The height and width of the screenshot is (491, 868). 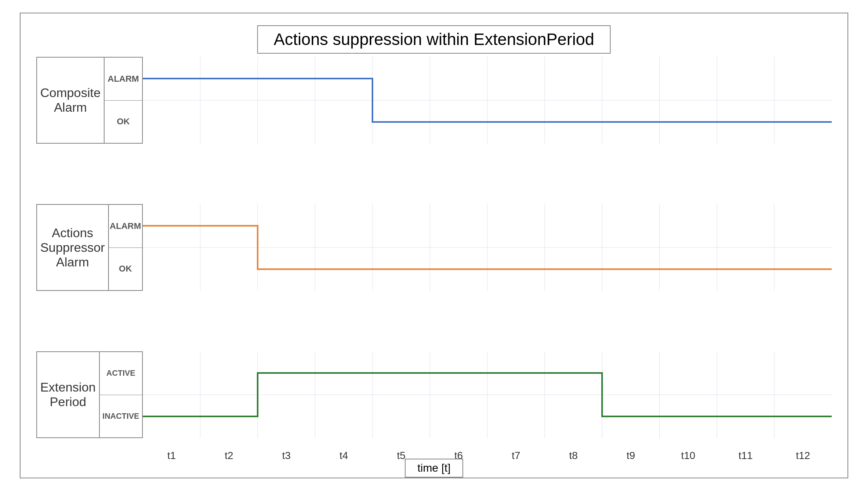 I want to click on tick-t2: t2, so click(x=229, y=455).